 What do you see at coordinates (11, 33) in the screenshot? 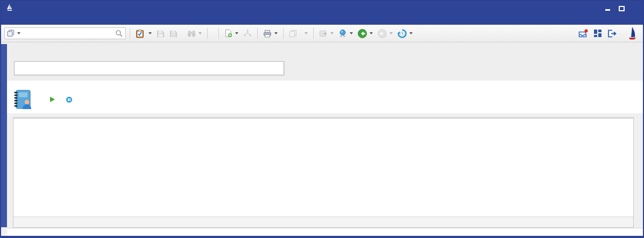
I see `layers-icon` at bounding box center [11, 33].